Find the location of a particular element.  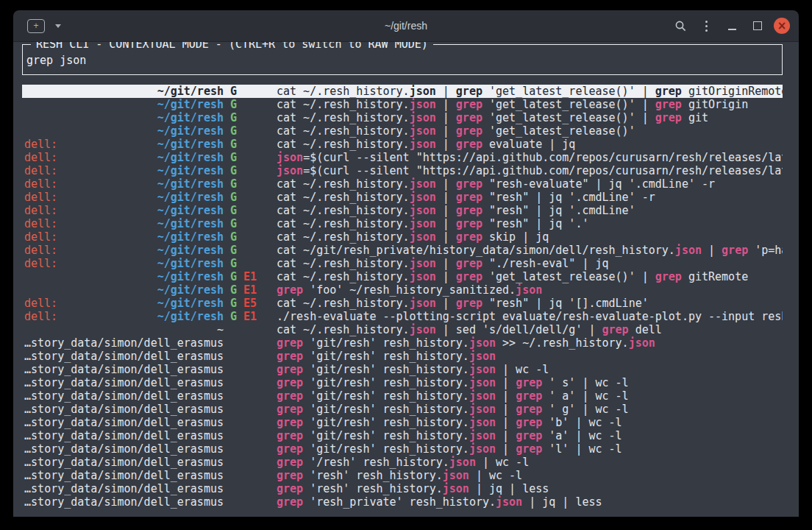

history-row: dell:~/git/reshGcat ~/git/resh_private/h… is located at coordinates (402, 250).